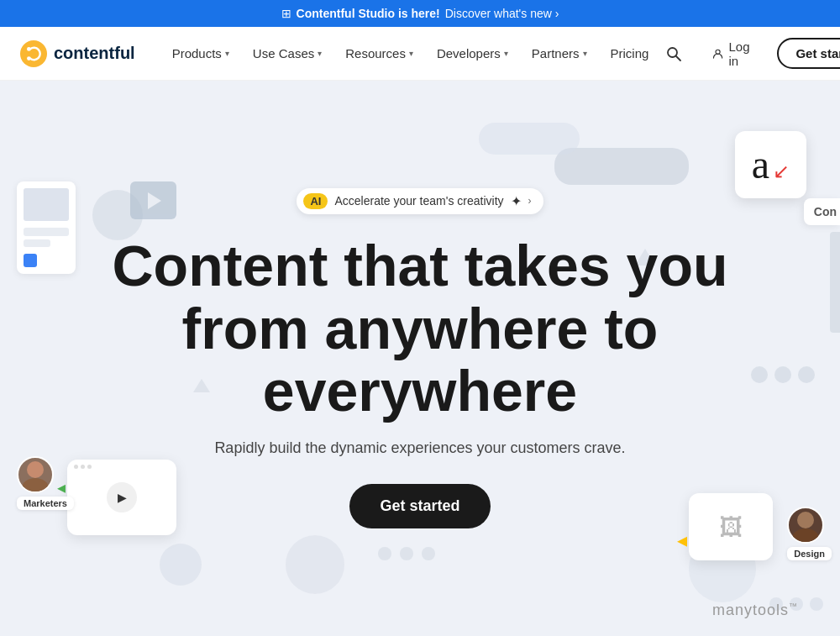 The height and width of the screenshot is (636, 840). I want to click on nav-links: Products ▾ Use Cases ▾ Resources ▾ Devel…, so click(411, 54).